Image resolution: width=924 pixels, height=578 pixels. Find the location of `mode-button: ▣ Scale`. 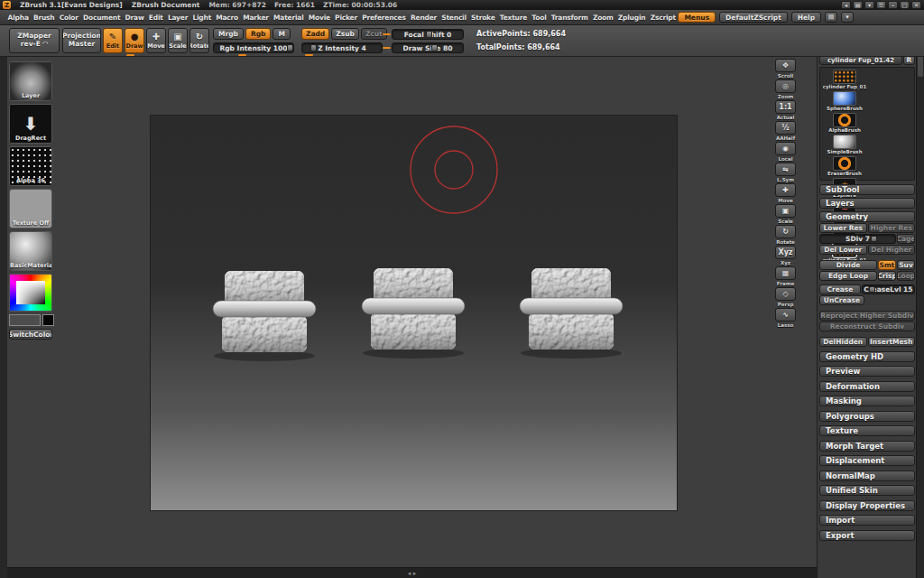

mode-button: ▣ Scale is located at coordinates (178, 41).